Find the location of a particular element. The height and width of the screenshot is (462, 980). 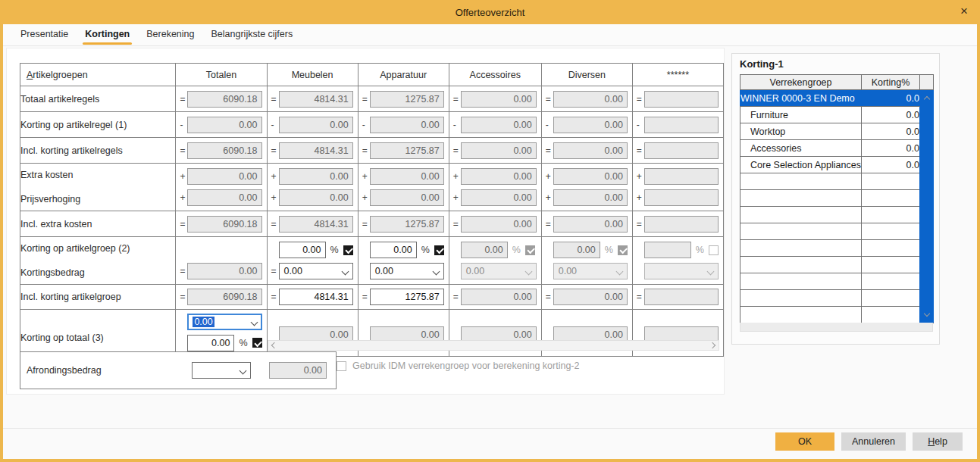

verrekengroep-table: Verrekengroep Korting% WINNER 0000-3 EN … is located at coordinates (837, 198).